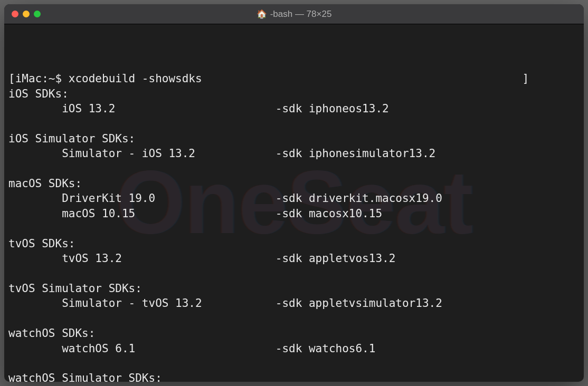 The height and width of the screenshot is (386, 588). Describe the element at coordinates (26, 14) in the screenshot. I see `minimize-button` at that location.